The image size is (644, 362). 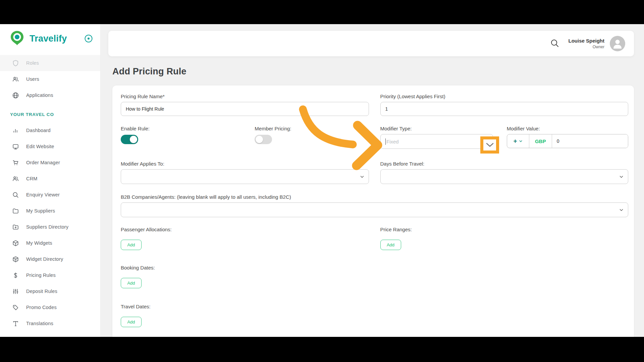 What do you see at coordinates (50, 130) in the screenshot?
I see `sidebar-item-dashboard: Dashboard` at bounding box center [50, 130].